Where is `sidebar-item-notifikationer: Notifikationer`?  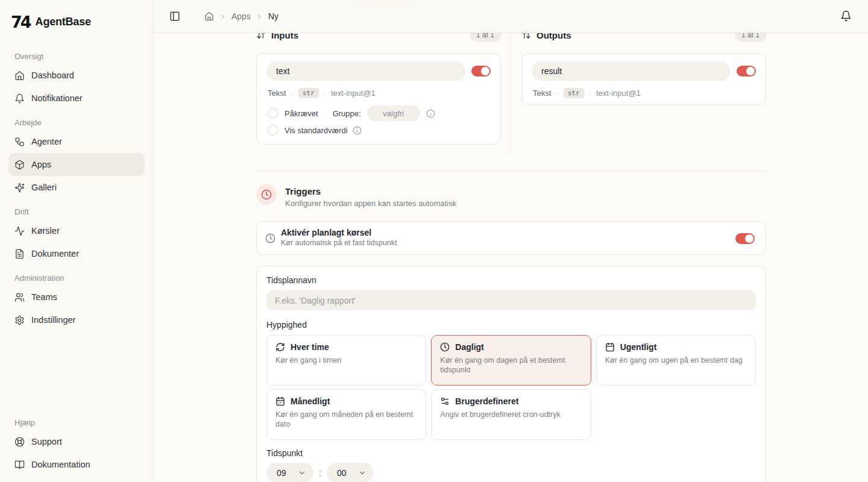
sidebar-item-notifikationer: Notifikationer is located at coordinates (77, 98).